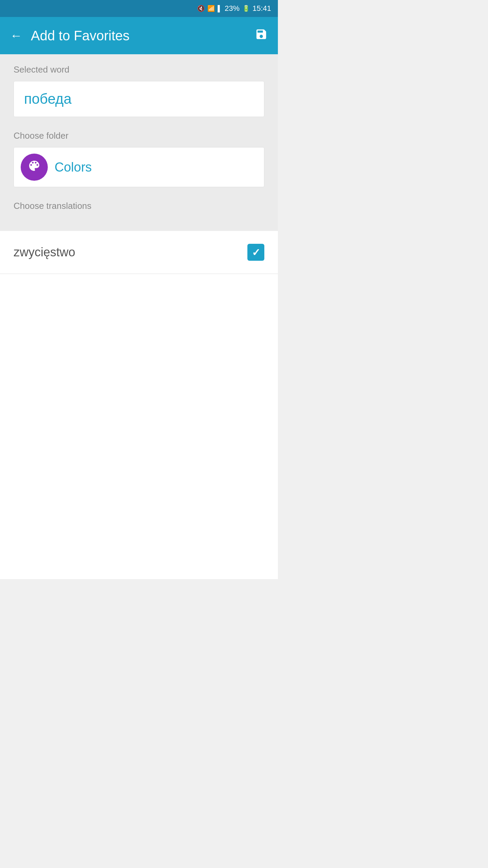  I want to click on choose-folder-label: Choose folder, so click(139, 136).